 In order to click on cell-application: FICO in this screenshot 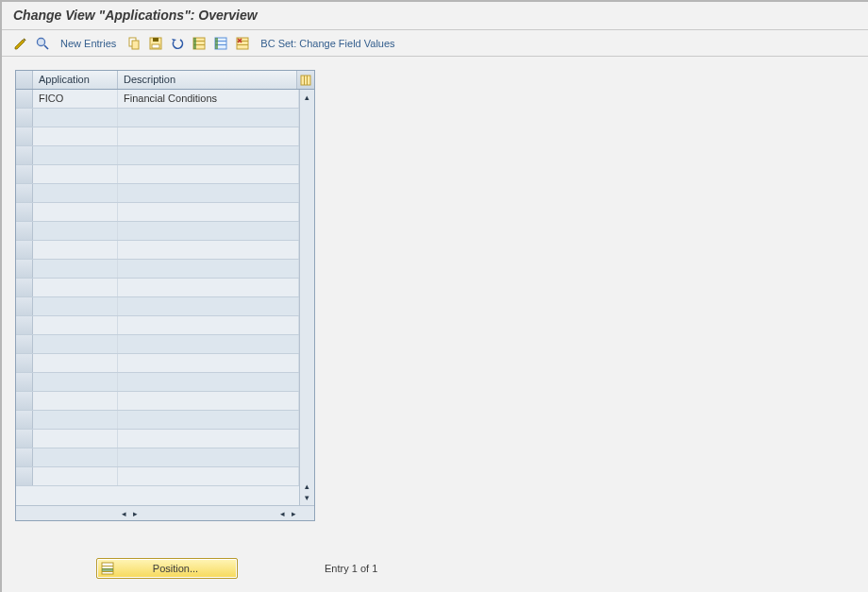, I will do `click(75, 98)`.